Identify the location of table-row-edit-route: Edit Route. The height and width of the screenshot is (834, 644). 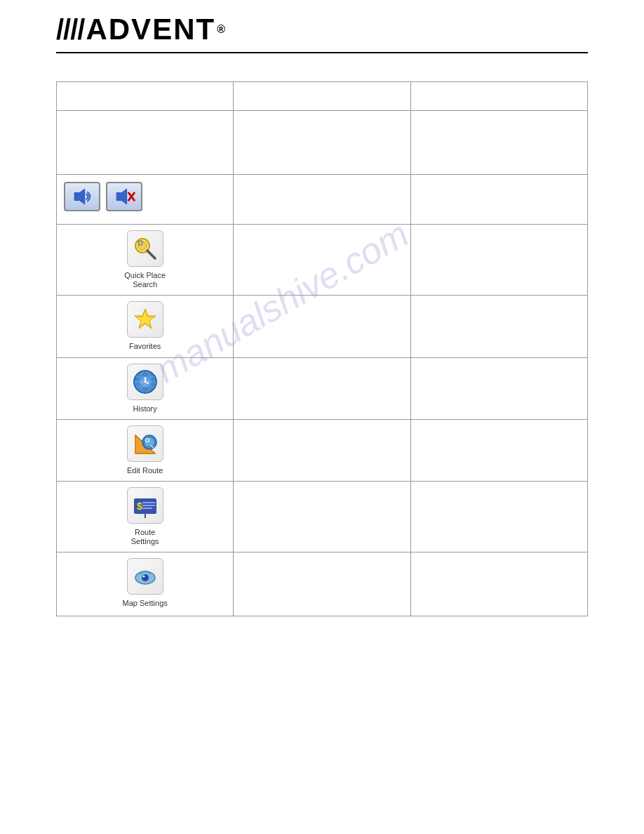
(323, 450).